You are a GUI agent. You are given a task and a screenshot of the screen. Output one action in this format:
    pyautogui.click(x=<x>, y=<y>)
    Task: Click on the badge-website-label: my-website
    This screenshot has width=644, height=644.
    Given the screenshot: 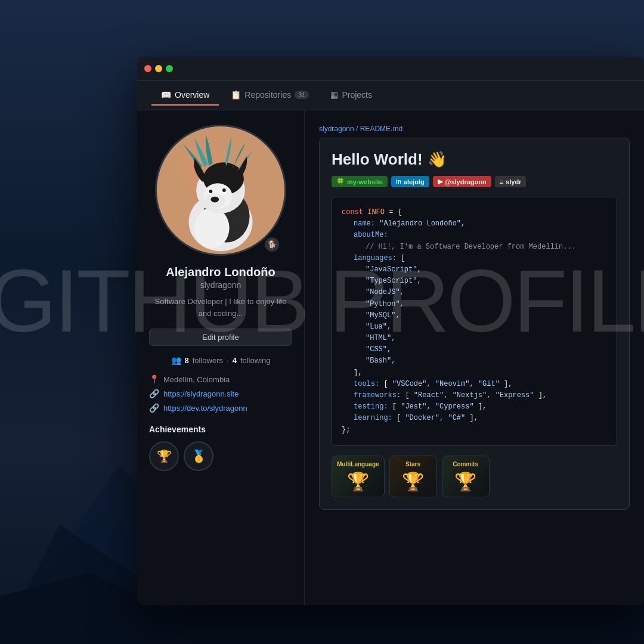 What is the action you would take?
    pyautogui.click(x=365, y=182)
    